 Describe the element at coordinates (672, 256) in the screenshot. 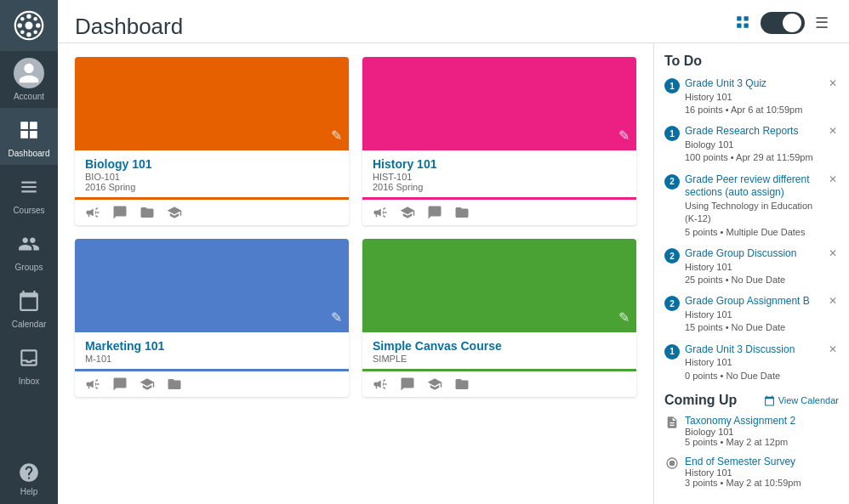

I see `todo-badge-3: 2` at that location.